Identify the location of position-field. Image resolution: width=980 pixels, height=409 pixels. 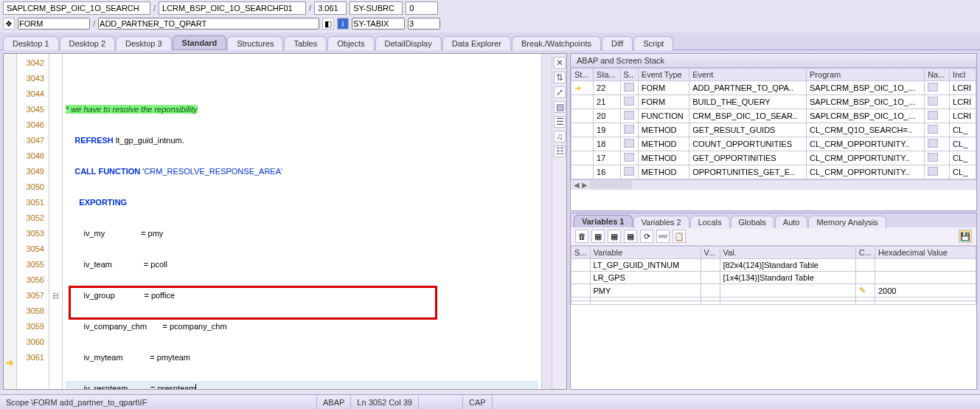
(330, 8).